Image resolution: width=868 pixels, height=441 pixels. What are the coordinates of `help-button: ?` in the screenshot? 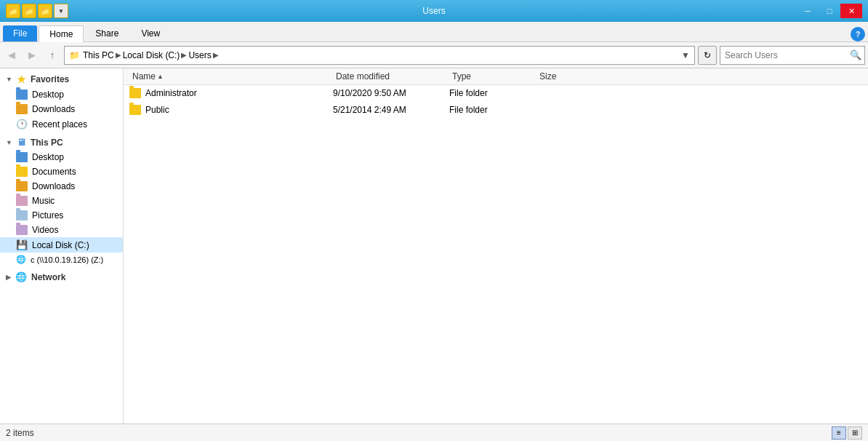 It's located at (858, 34).